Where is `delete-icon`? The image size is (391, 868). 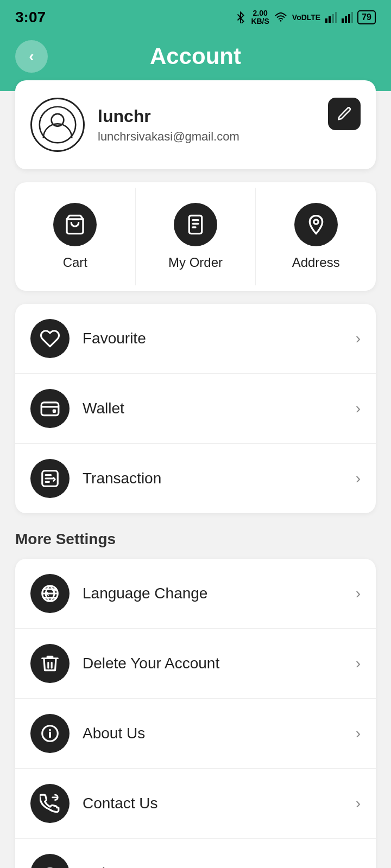
delete-icon is located at coordinates (50, 663).